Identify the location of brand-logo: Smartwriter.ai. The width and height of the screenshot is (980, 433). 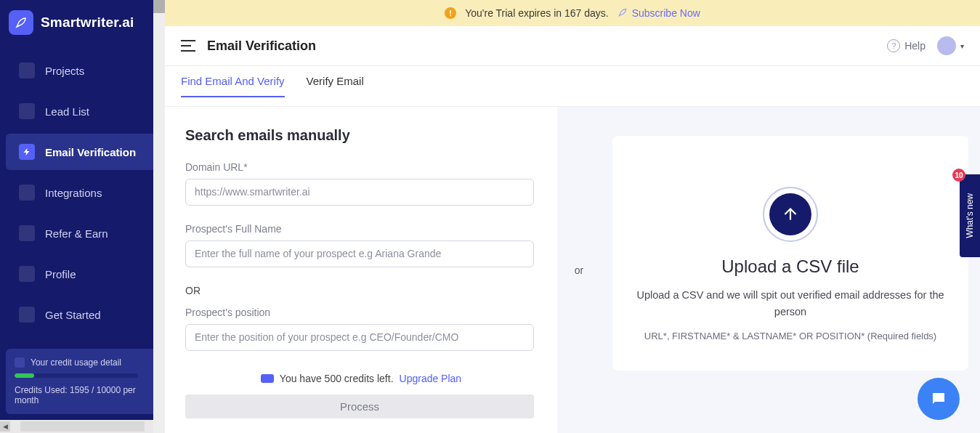
(83, 23).